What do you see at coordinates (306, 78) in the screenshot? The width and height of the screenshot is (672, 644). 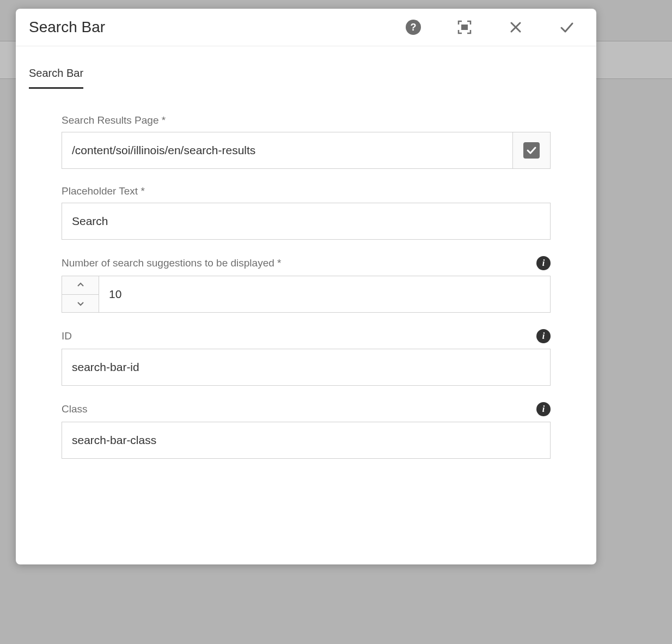 I see `tabs: Search Bar` at bounding box center [306, 78].